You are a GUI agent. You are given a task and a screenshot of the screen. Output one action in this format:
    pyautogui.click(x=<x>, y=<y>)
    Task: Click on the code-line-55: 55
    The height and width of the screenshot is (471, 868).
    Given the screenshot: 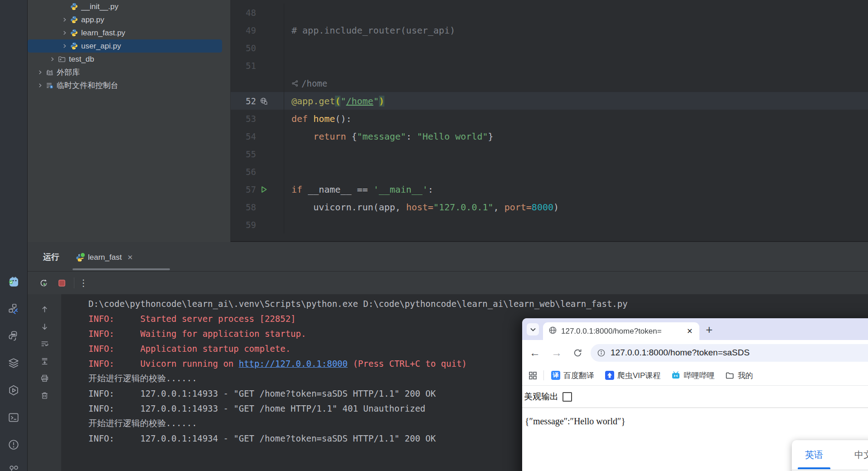 What is the action you would take?
    pyautogui.click(x=549, y=154)
    